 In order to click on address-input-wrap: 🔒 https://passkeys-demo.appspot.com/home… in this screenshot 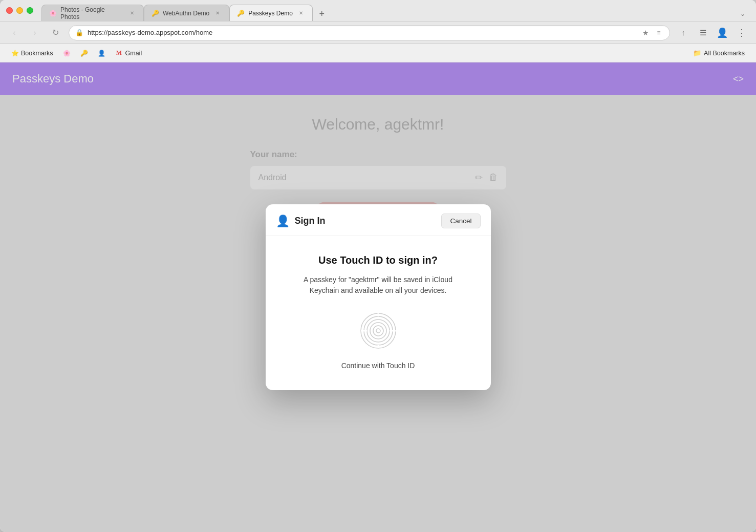, I will do `click(370, 33)`.